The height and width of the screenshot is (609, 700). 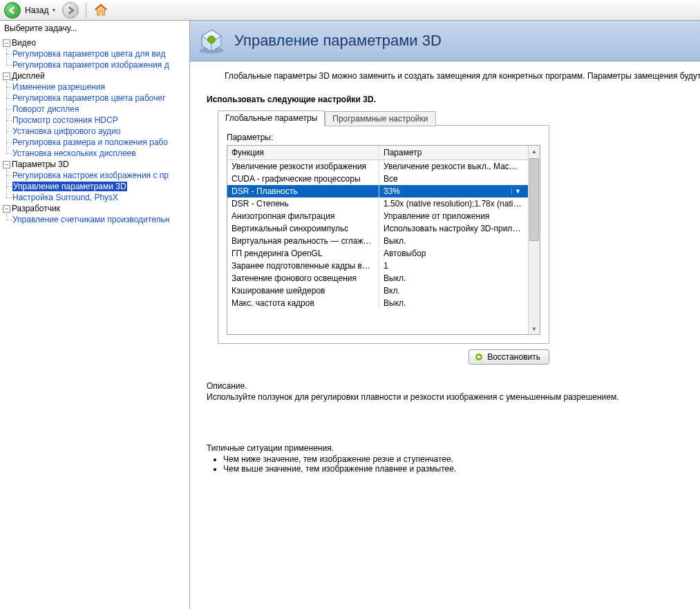 I want to click on param-row: DSR - Плавность33%▼, so click(x=377, y=191).